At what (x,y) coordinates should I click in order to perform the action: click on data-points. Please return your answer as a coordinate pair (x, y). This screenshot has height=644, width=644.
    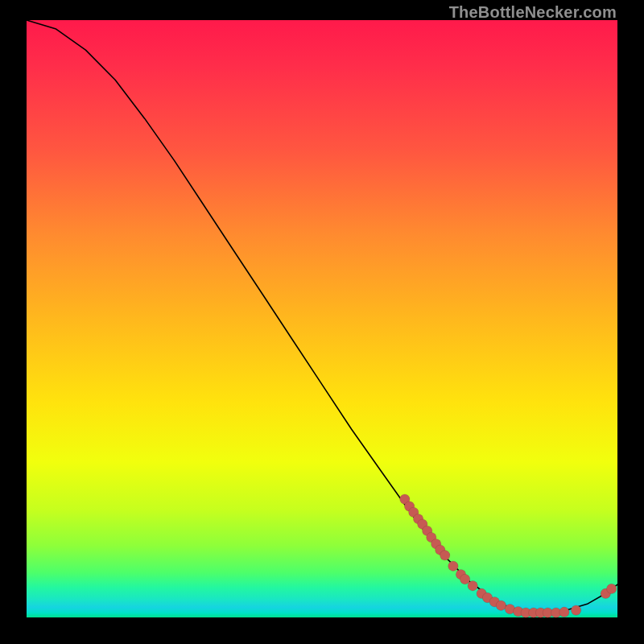
    Looking at the image, I should click on (509, 555).